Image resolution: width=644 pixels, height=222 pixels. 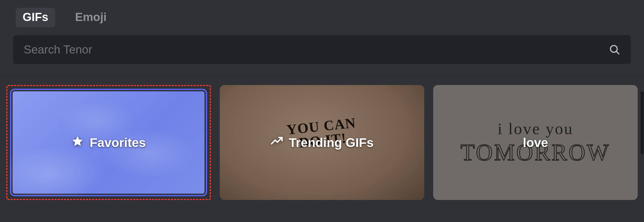 What do you see at coordinates (109, 142) in the screenshot?
I see `category-card-favorites: Favorites` at bounding box center [109, 142].